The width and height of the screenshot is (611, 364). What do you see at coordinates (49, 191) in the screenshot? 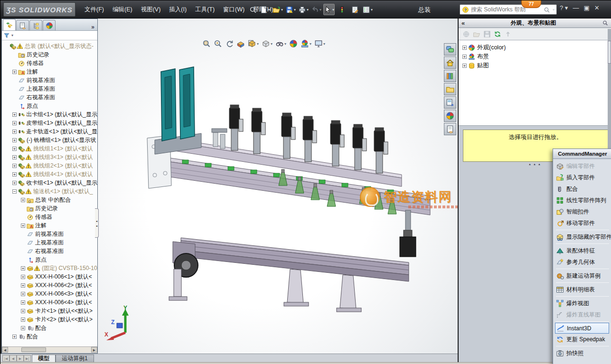
I see `tree-item: −输送机<1> (默认<默认_` at bounding box center [49, 191].